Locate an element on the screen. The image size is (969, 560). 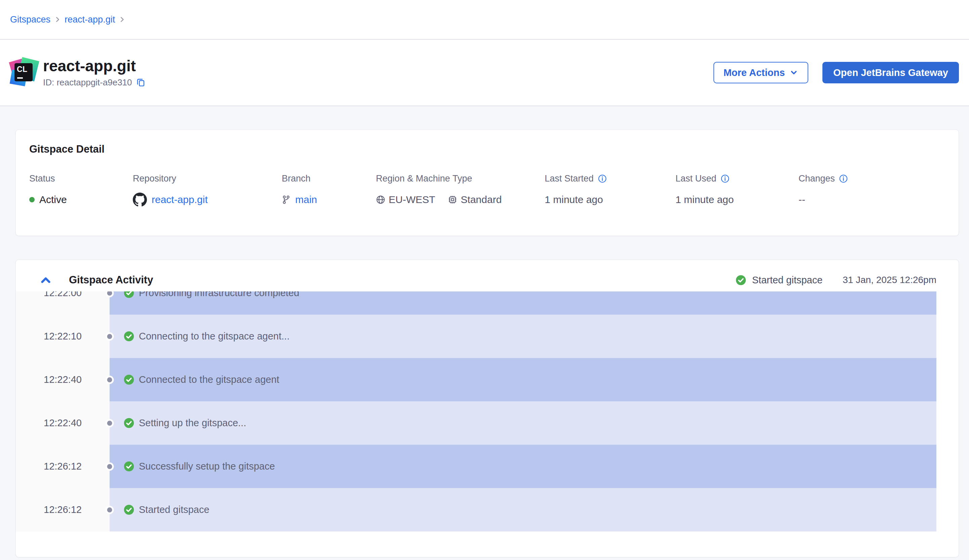
status-dot is located at coordinates (32, 199).